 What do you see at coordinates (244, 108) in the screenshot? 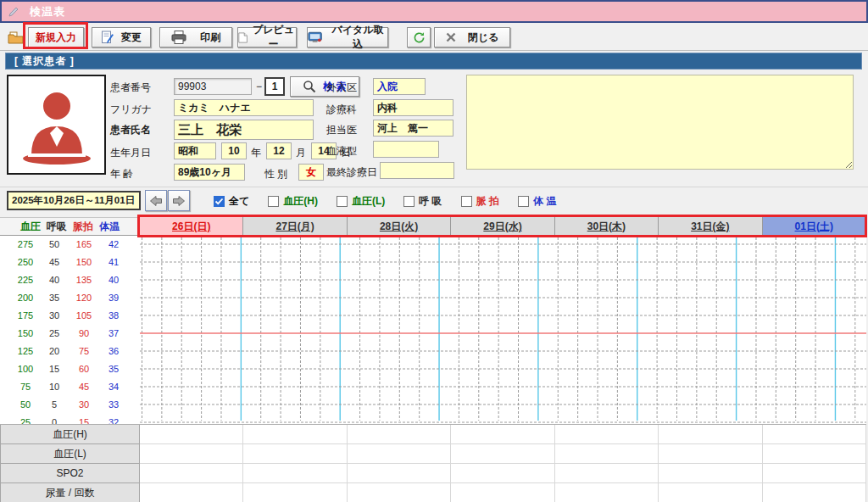
I see `kana-field: ミカミ ハナエ` at bounding box center [244, 108].